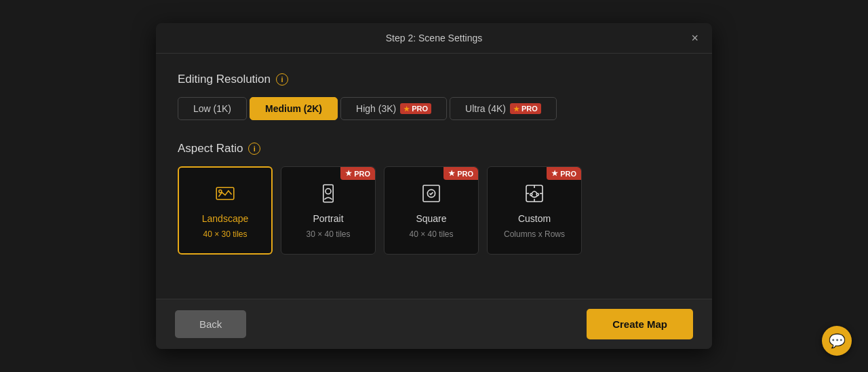 The height and width of the screenshot is (372, 868). What do you see at coordinates (526, 109) in the screenshot?
I see `ultra-pro-badge: ★ PRO` at bounding box center [526, 109].